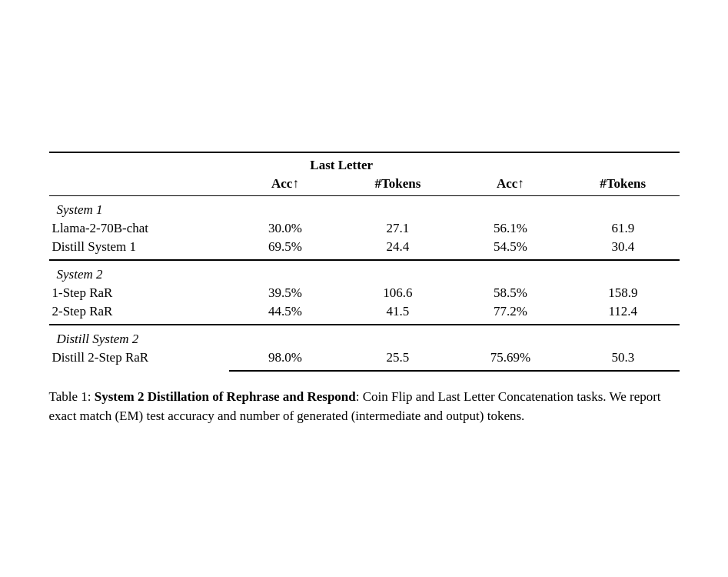  Describe the element at coordinates (510, 165) in the screenshot. I see `empty-mid-header` at that location.